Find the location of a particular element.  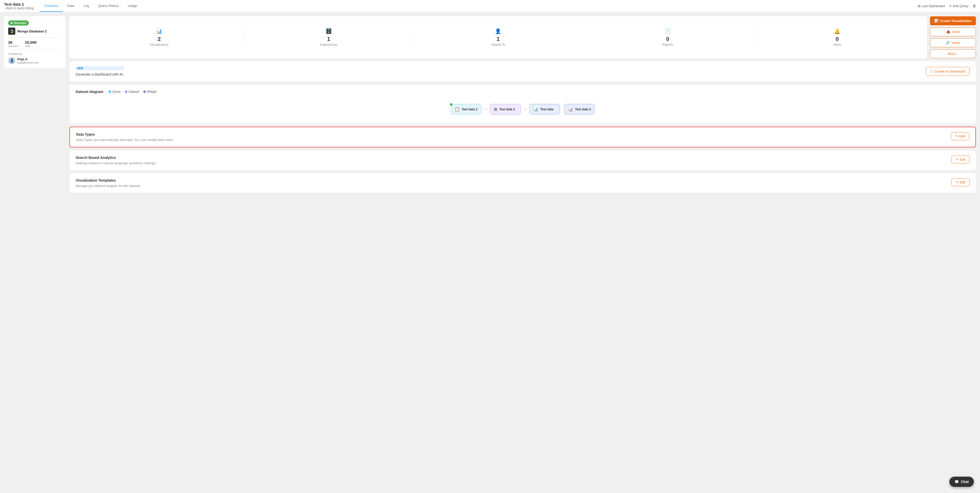

delete-action: 🗑 is located at coordinates (974, 6).